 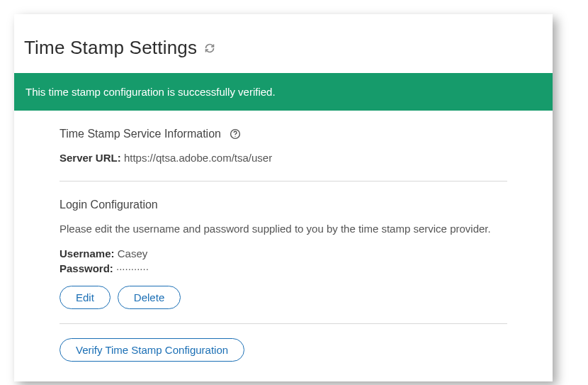 What do you see at coordinates (111, 48) in the screenshot?
I see `page-title: Time Stamp Settings` at bounding box center [111, 48].